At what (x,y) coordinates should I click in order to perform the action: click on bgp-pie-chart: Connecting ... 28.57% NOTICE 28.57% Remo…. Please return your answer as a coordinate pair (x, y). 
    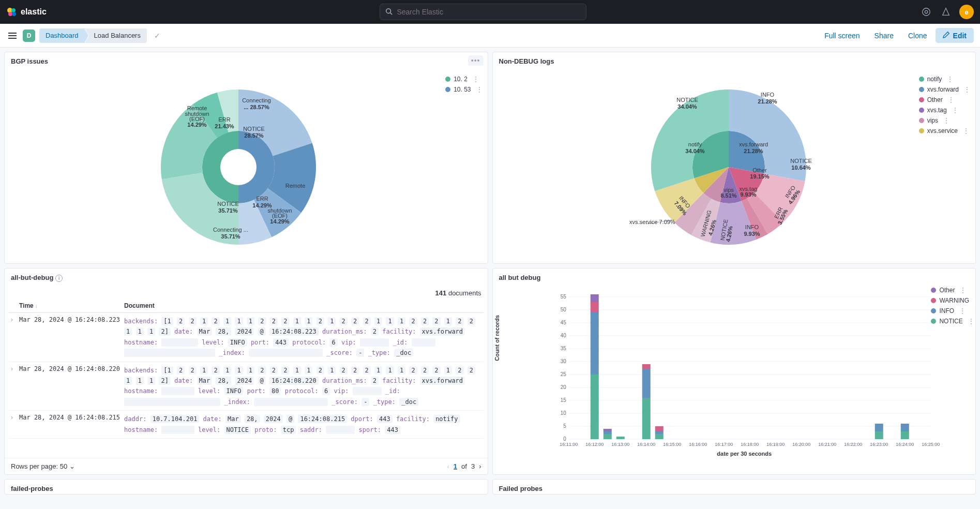
    Looking at the image, I should click on (246, 167).